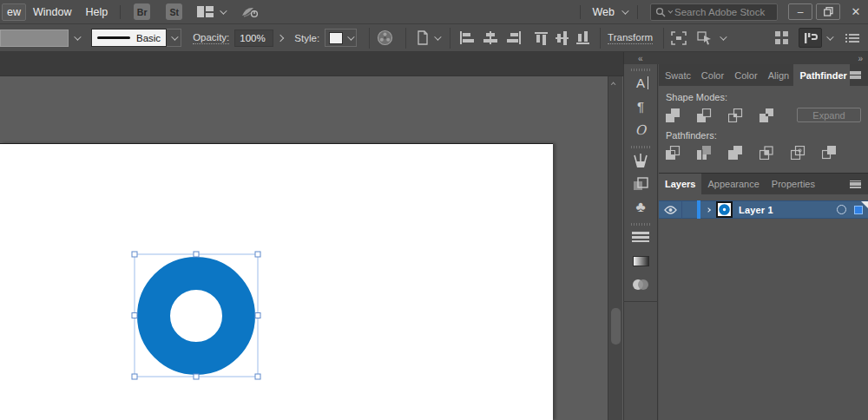 The height and width of the screenshot is (420, 868). What do you see at coordinates (705, 153) in the screenshot?
I see `trim-button` at bounding box center [705, 153].